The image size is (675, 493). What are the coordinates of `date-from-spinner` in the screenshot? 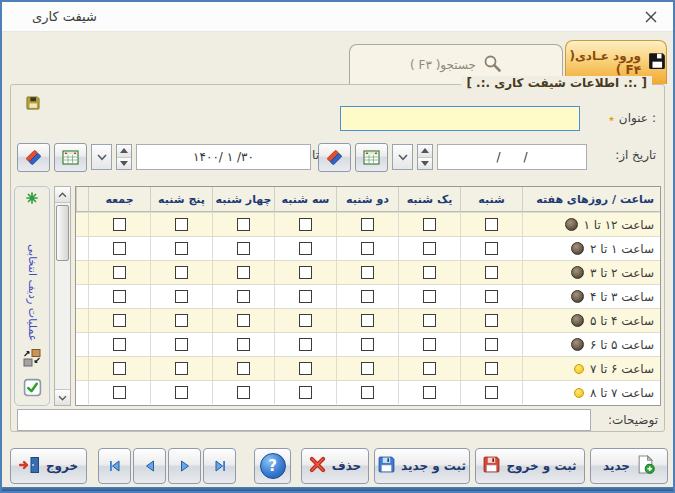 It's located at (425, 157).